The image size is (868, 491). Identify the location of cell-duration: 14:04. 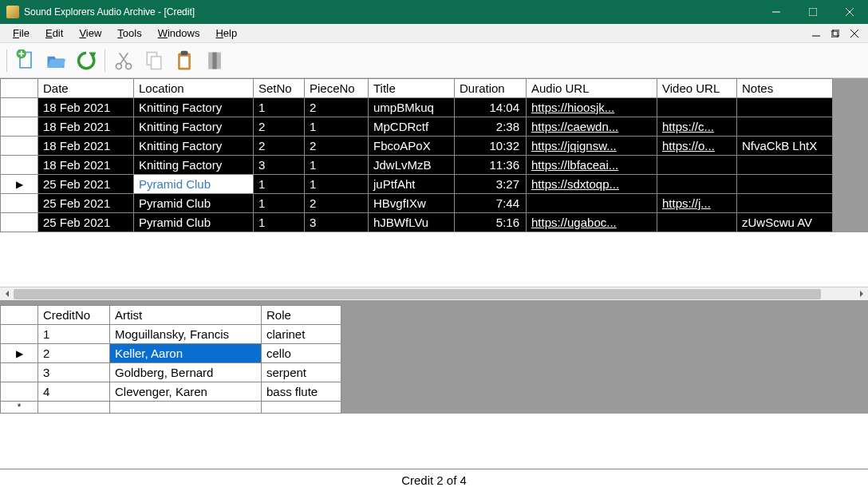
(491, 108).